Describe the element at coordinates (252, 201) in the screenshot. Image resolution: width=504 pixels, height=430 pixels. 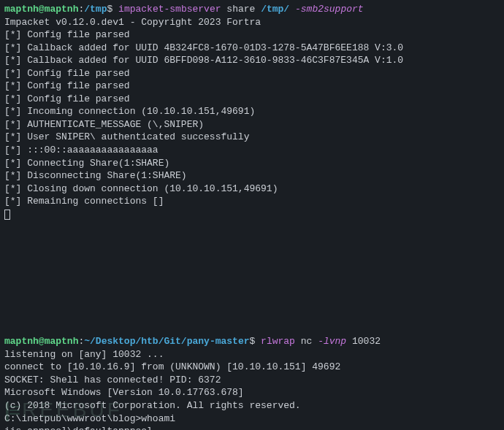
I see `output-line: [*] Remaining connections []` at that location.